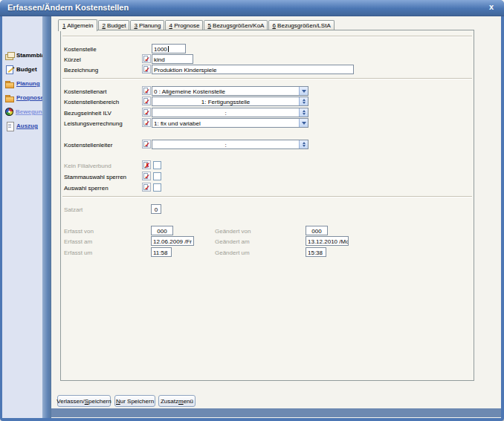  What do you see at coordinates (114, 25) in the screenshot?
I see `tab-budget: 2 Budget` at bounding box center [114, 25].